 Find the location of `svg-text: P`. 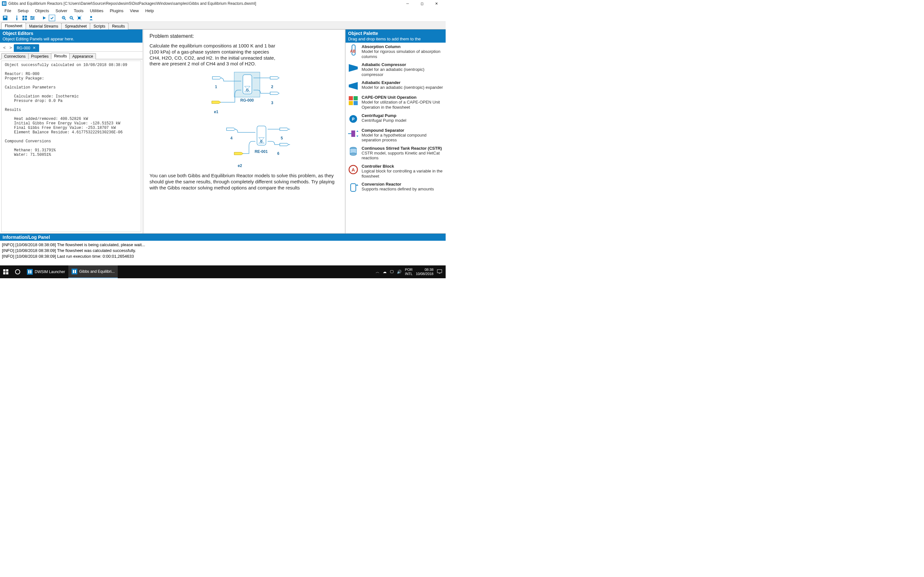

svg-text: P is located at coordinates (354, 119).